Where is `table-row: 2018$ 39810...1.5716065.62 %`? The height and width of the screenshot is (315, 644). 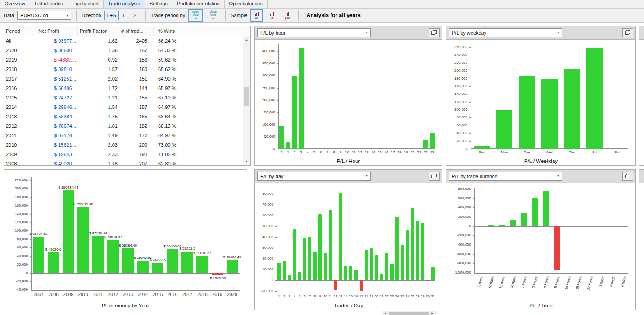 table-row: 2018$ 39810...1.5716065.62 % is located at coordinates (123, 69).